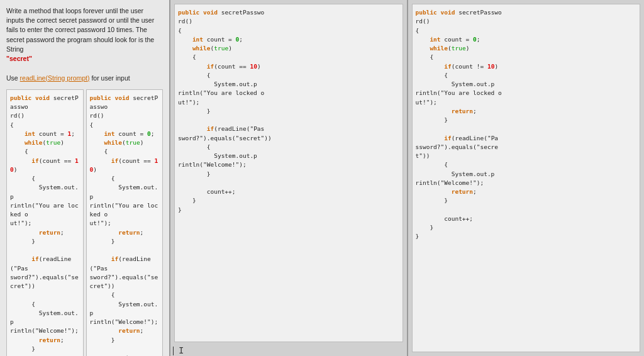 The width and height of the screenshot is (644, 356). What do you see at coordinates (181, 351) in the screenshot?
I see `cursor-icon: I` at bounding box center [181, 351].